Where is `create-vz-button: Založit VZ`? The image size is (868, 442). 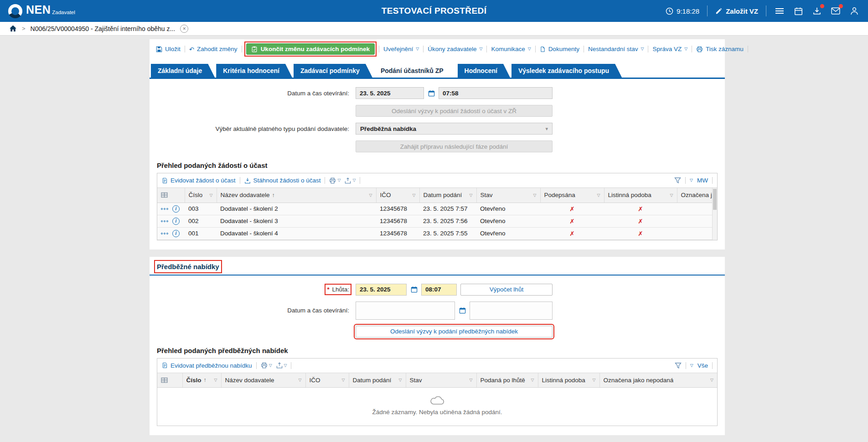
create-vz-button: Založit VZ is located at coordinates (737, 11).